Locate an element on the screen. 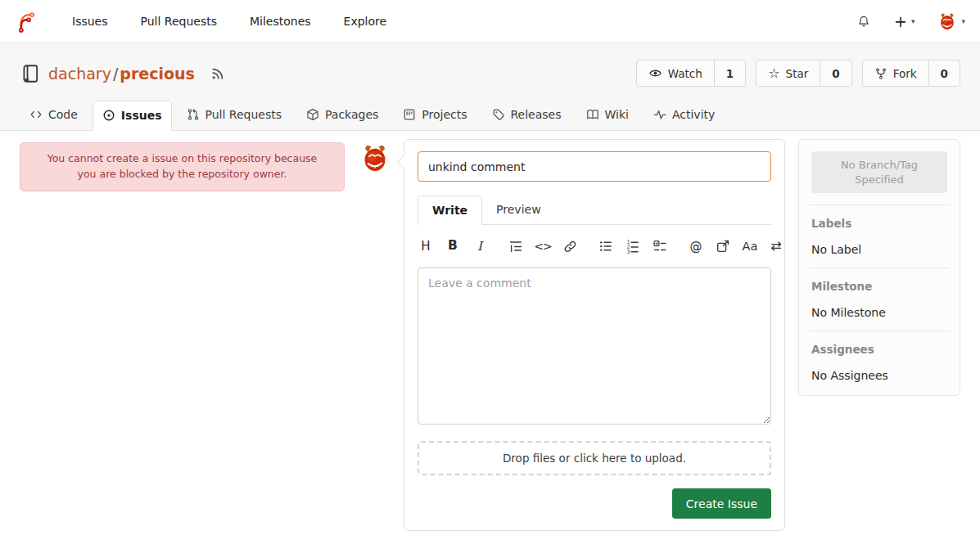 Image resolution: width=980 pixels, height=544 pixels. branch-tag-button: No Branch/Tag Specified is located at coordinates (879, 172).